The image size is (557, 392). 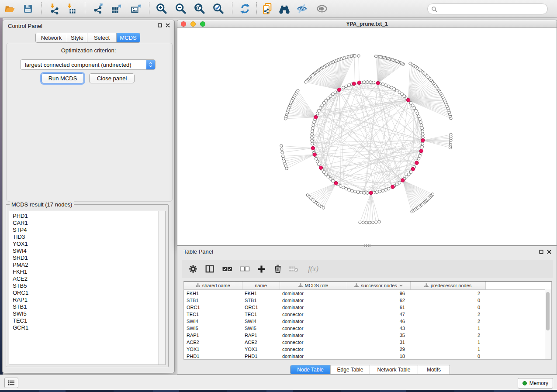 What do you see at coordinates (89, 286) in the screenshot?
I see `mcds-result-item: STB5` at bounding box center [89, 286].